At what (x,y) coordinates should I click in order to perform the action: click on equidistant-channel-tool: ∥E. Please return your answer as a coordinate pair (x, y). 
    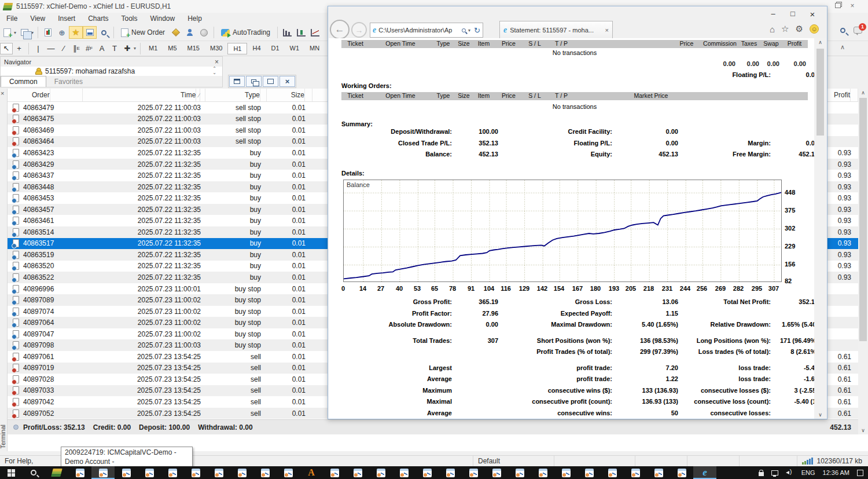
    Looking at the image, I should click on (76, 49).